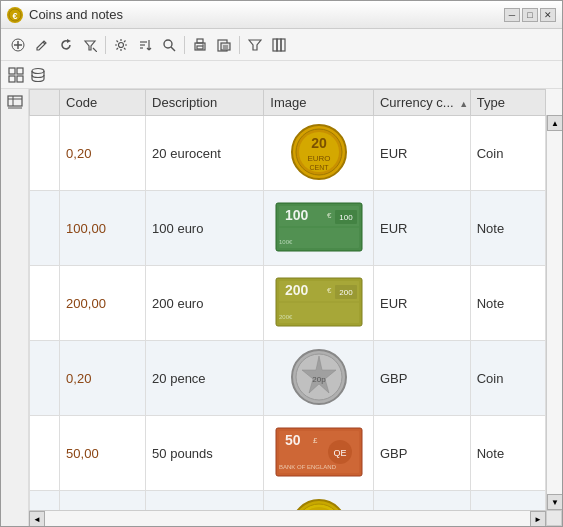  What do you see at coordinates (205, 378) in the screenshot?
I see `cell-description: 20 pence` at bounding box center [205, 378].